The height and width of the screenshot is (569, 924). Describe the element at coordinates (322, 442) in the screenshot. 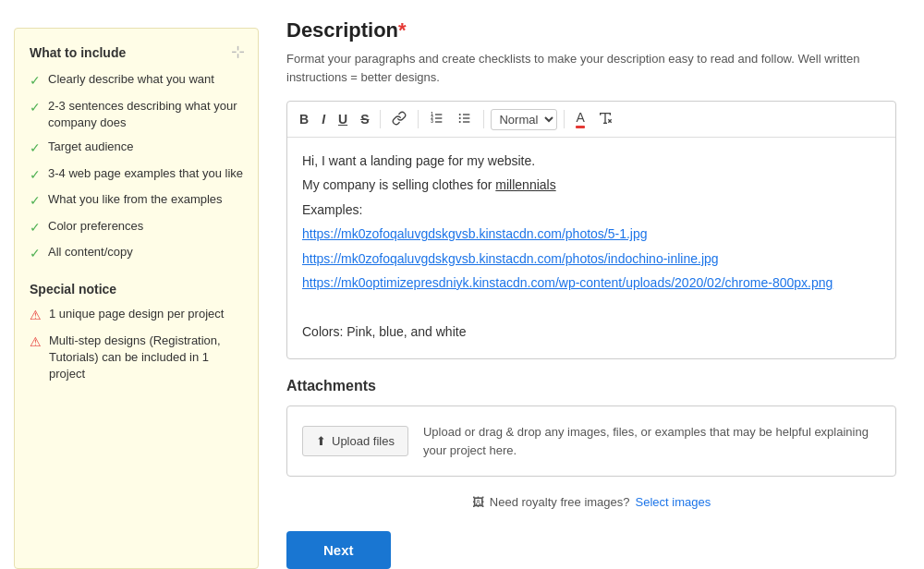

I see `upload-icon: ⬆` at that location.